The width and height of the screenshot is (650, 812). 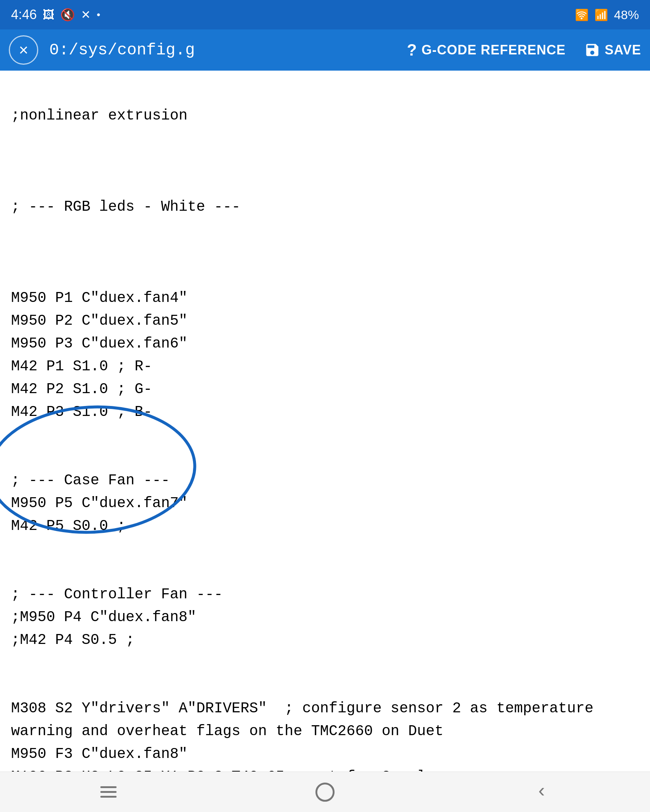 What do you see at coordinates (24, 15) in the screenshot?
I see `time-display: 4:46` at bounding box center [24, 15].